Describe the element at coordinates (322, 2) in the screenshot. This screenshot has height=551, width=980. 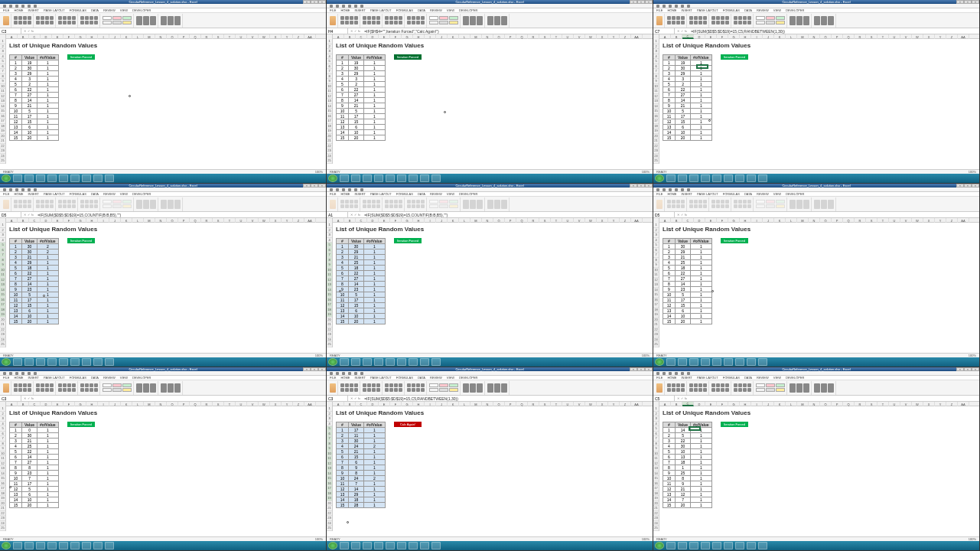
I see `close-button: ×` at that location.